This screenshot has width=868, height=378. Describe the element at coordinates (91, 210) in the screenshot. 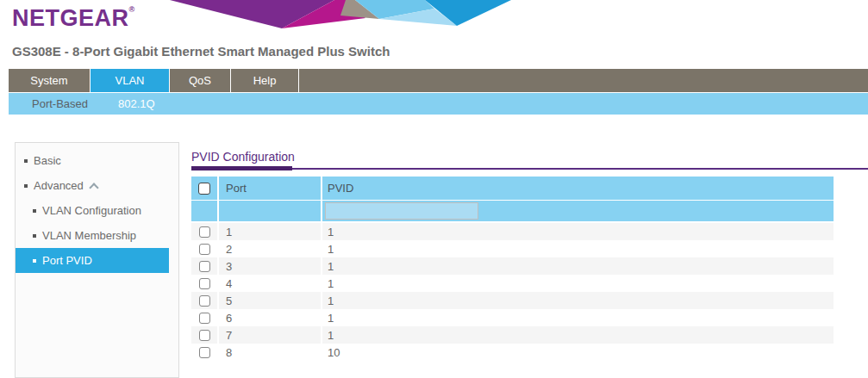

I see `sidebar-item-label: VLAN Configuration` at that location.